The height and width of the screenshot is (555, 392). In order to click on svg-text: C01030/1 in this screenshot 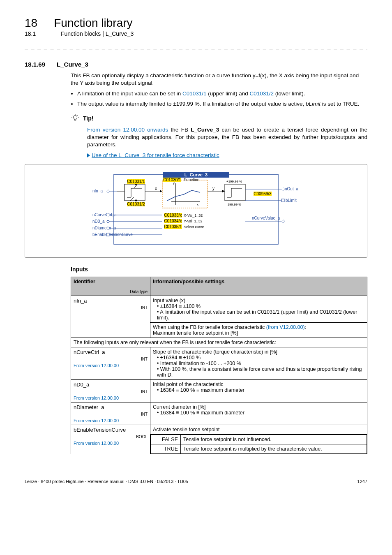, I will do `click(172, 180)`.